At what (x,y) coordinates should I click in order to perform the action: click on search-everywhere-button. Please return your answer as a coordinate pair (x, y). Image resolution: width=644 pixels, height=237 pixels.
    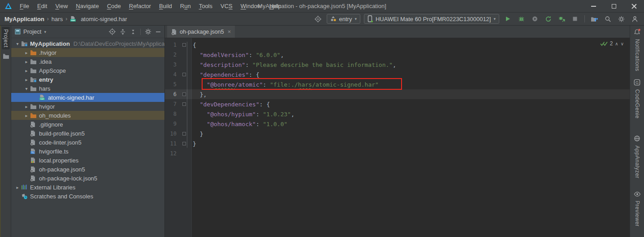
    Looking at the image, I should click on (608, 19).